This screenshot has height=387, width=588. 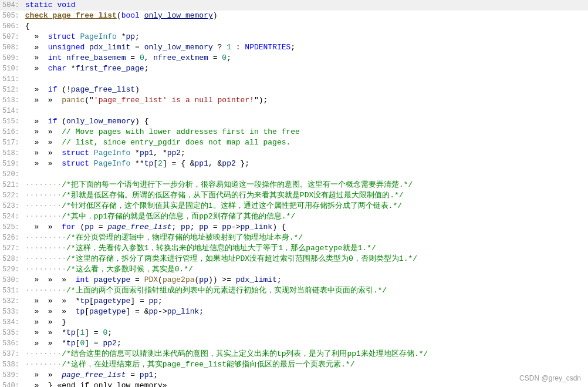 I want to click on line-content: » » page_free_list = pp1;, so click(x=305, y=375).